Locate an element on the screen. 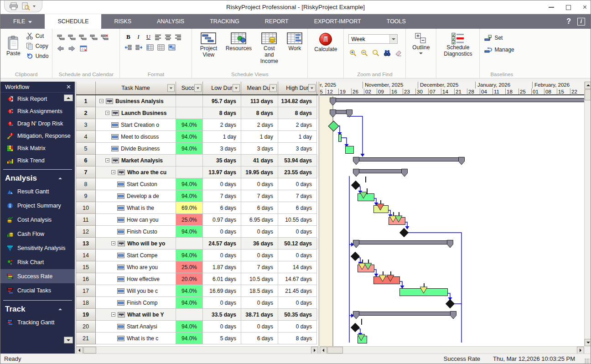  table-row: 17Will you be c94.0%16.69 days18.5 days2… is located at coordinates (197, 291).